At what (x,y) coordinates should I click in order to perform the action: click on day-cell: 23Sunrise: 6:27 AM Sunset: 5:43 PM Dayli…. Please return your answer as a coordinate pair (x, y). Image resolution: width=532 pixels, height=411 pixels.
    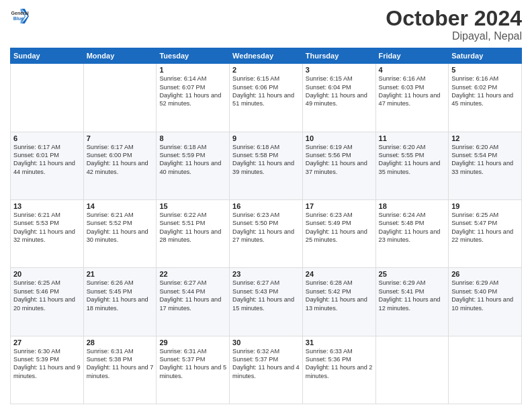
    Looking at the image, I should click on (266, 302).